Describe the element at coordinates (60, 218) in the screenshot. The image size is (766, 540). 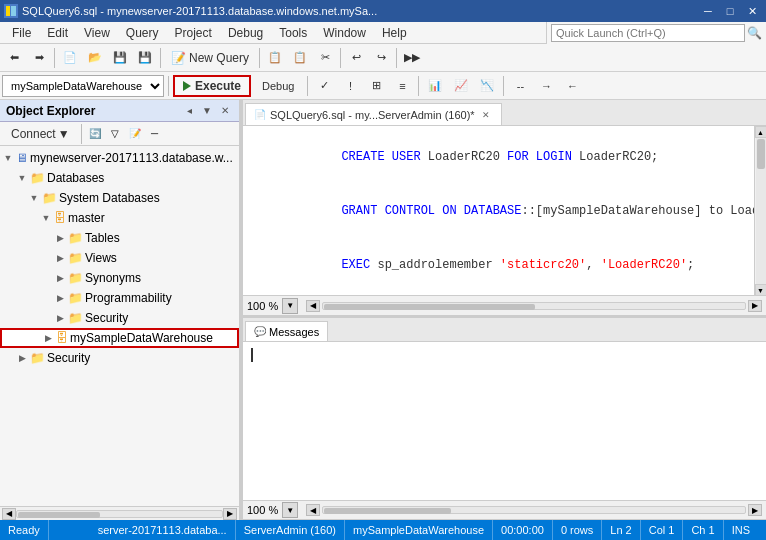
I see `master-db-icon: 🗄` at that location.